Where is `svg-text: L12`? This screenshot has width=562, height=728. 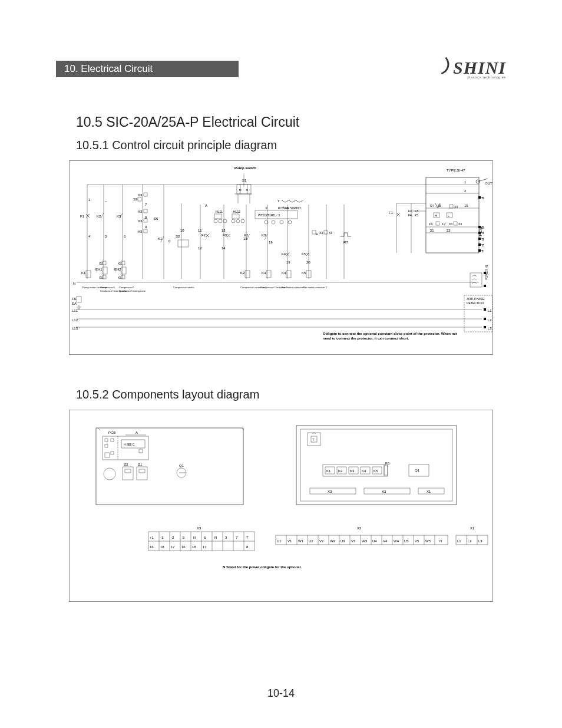
svg-text: L12 is located at coordinates (75, 320).